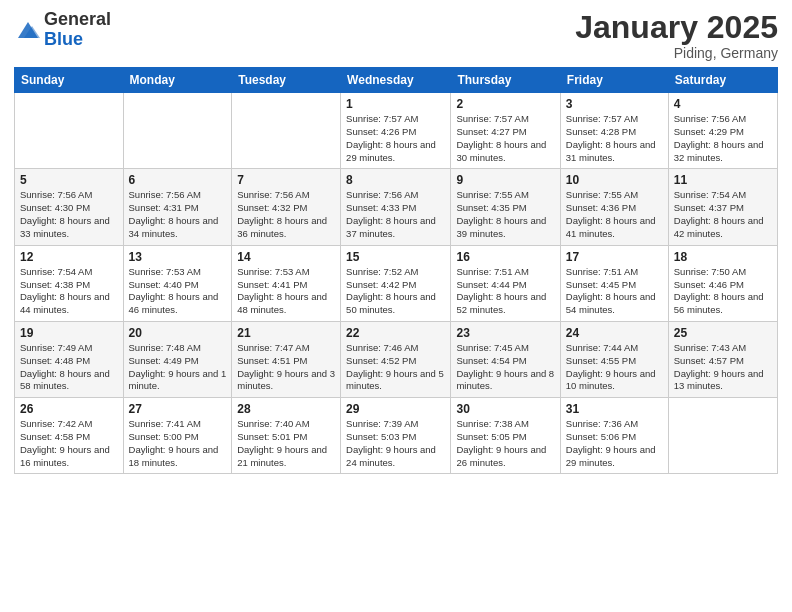  What do you see at coordinates (396, 283) in the screenshot?
I see `calendar-week-3: 12Sunrise: 7:54 AMSunset: 4:38 PMDayligh…` at bounding box center [396, 283].